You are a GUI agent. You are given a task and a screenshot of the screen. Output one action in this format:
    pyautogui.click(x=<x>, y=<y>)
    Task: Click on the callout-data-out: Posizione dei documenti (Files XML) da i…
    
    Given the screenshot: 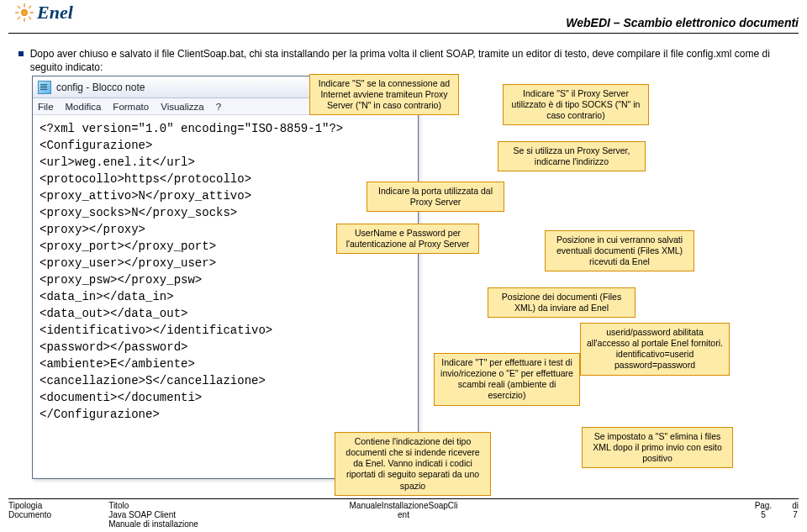 What is the action you would take?
    pyautogui.click(x=562, y=303)
    